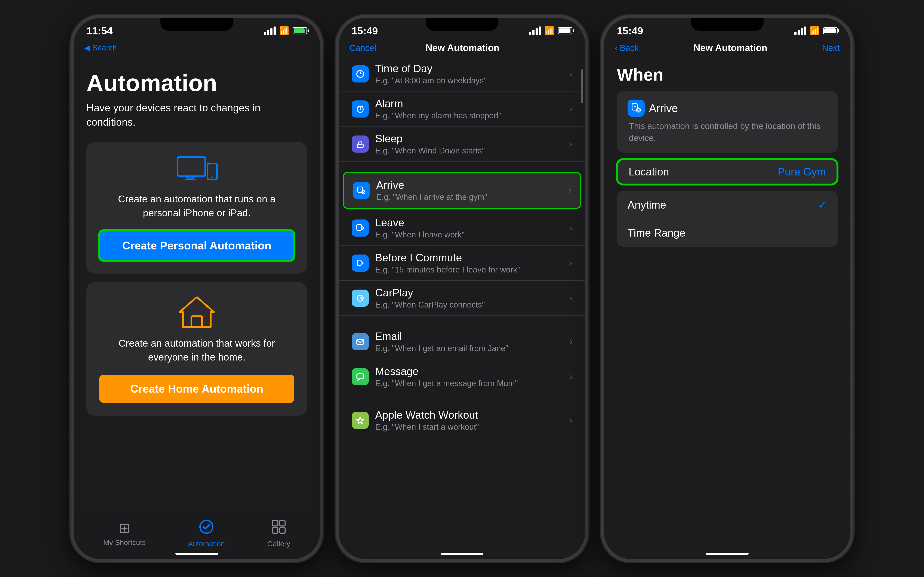 The width and height of the screenshot is (924, 577). What do you see at coordinates (462, 190) in the screenshot?
I see `list-item-arrive: Arrive E.g. "When I arrive at the gym" ›` at bounding box center [462, 190].